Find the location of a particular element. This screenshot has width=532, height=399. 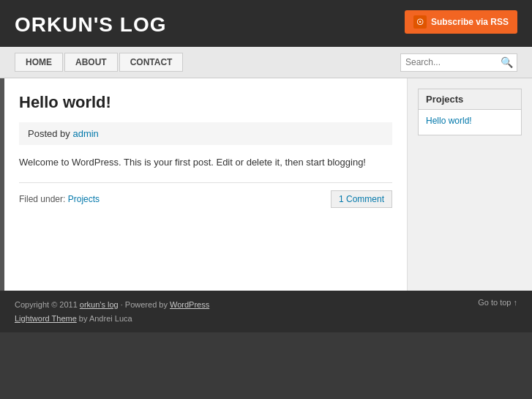

footer-copyright-line: Copyright © 2011 orkun's log · Powered b… is located at coordinates (112, 305).